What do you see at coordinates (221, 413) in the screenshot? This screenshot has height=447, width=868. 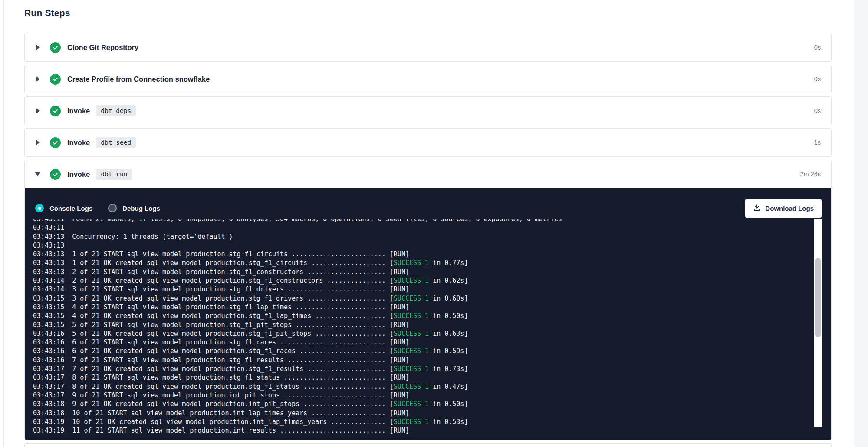 I see `log-line: 03:43:18 10 of 21 START sql view model p…` at bounding box center [221, 413].